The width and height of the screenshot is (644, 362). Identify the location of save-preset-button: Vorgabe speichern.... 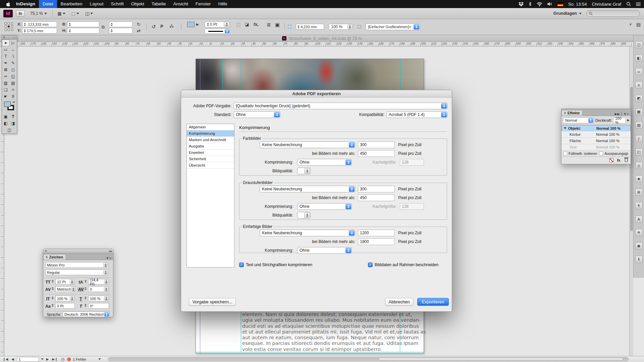
(212, 302).